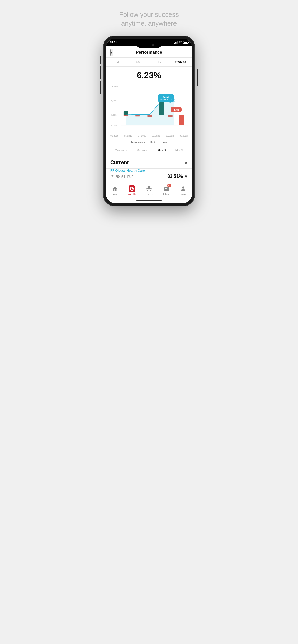  Describe the element at coordinates (119, 162) in the screenshot. I see `current-section-title: Current` at that location.